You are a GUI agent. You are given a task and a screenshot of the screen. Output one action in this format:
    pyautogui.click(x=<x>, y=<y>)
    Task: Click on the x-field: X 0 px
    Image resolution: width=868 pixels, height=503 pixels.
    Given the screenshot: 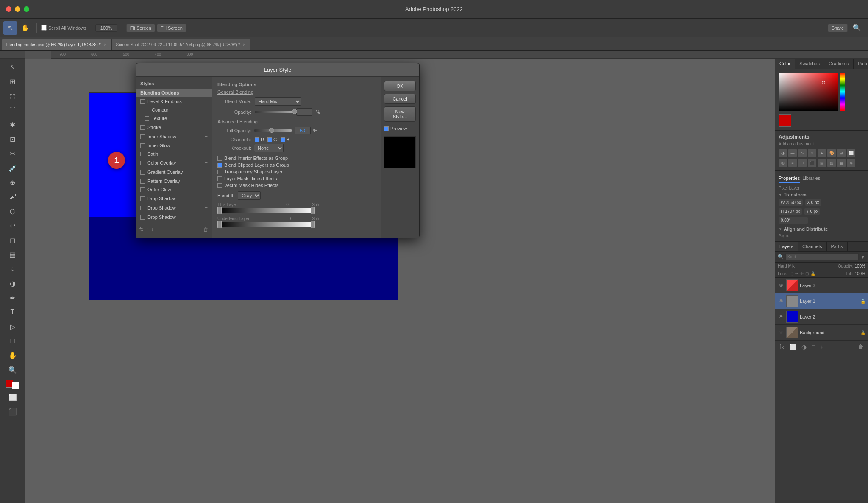 What is the action you would take?
    pyautogui.click(x=813, y=203)
    